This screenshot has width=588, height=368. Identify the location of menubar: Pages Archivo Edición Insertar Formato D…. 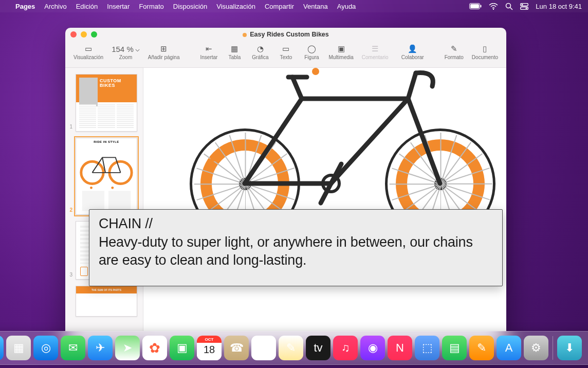
(294, 6).